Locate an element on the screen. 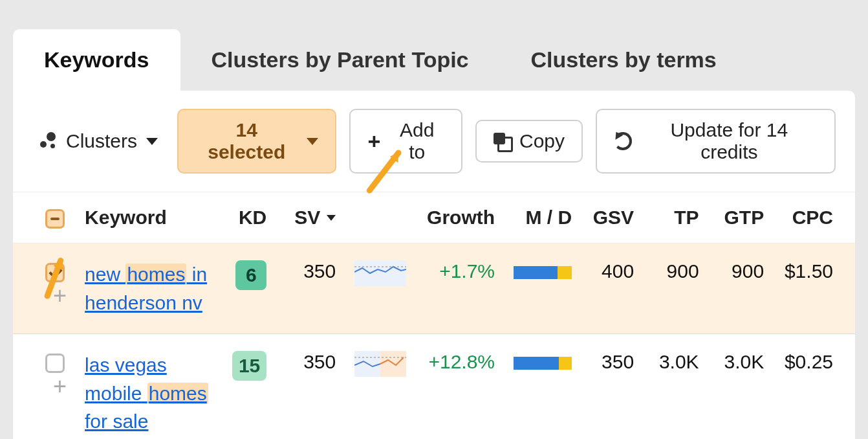 This screenshot has width=868, height=439. copy-icon is located at coordinates (502, 141).